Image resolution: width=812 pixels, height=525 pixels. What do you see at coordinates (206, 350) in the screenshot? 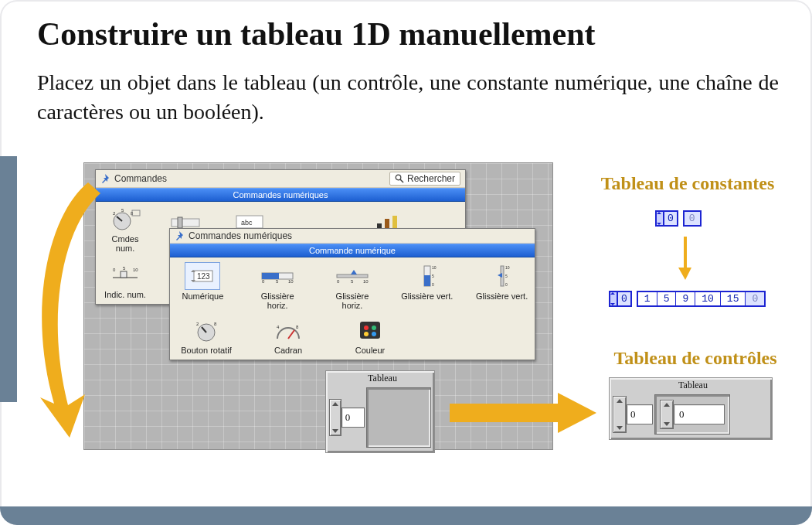
I see `palette-item-label: Bouton rotatif` at bounding box center [206, 350].